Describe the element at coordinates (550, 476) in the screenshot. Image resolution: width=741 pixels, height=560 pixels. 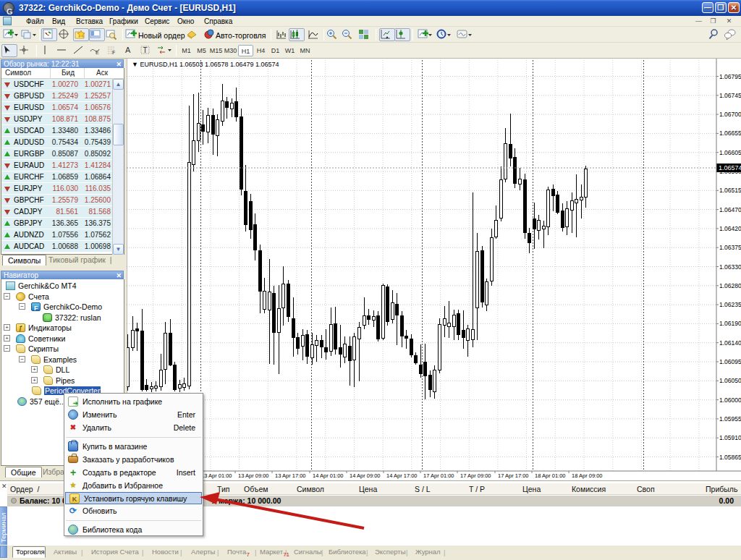
I see `svg-text: 18 Apr 01:00` at that location.